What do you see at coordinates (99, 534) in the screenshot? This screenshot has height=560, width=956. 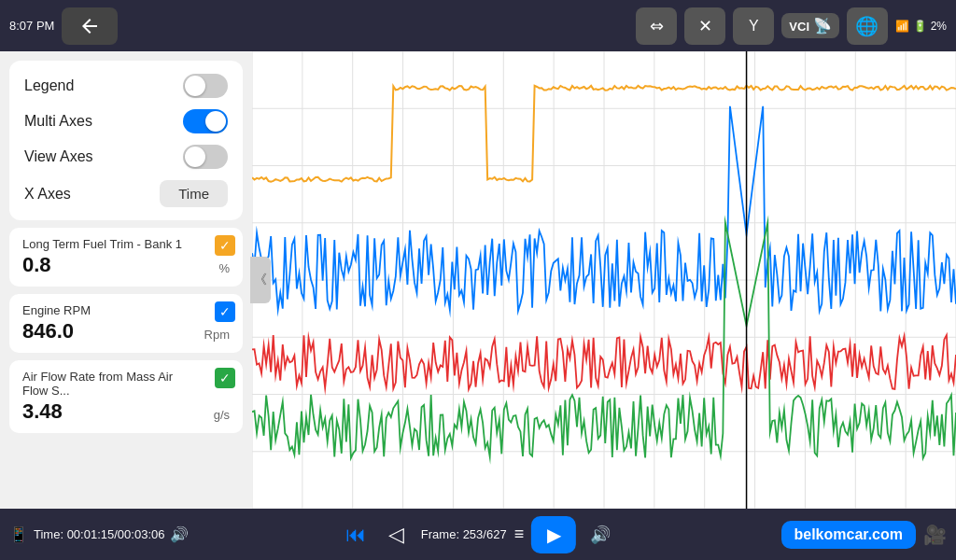 I see `bottom-left: 📱 Time: 00:01:15/00:03:06 🔊` at bounding box center [99, 534].